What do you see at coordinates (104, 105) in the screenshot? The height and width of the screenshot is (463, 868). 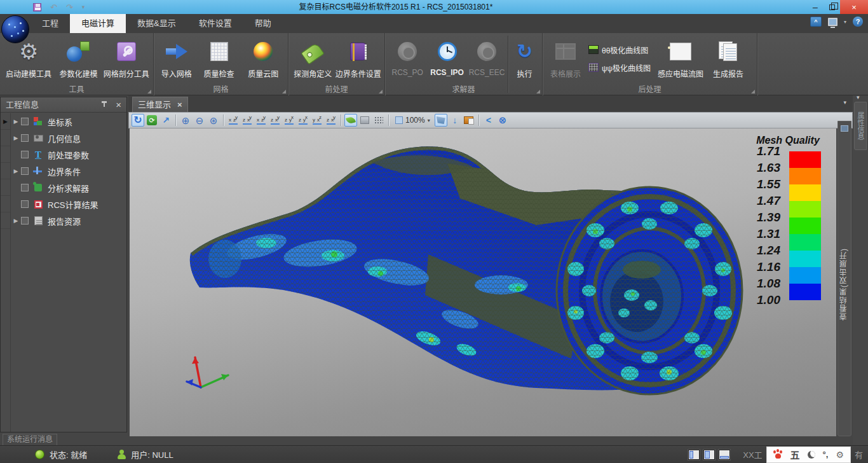 I see `pin-icon` at bounding box center [104, 105].